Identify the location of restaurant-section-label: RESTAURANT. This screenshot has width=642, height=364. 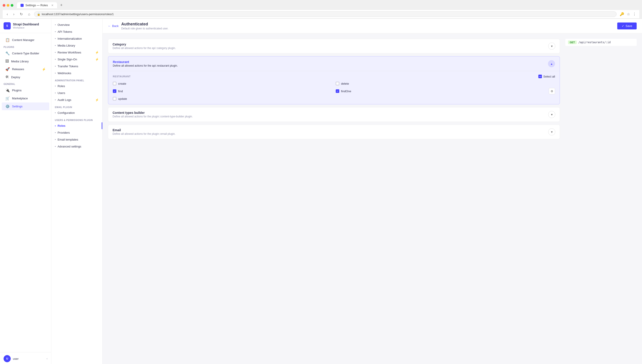
(325, 76).